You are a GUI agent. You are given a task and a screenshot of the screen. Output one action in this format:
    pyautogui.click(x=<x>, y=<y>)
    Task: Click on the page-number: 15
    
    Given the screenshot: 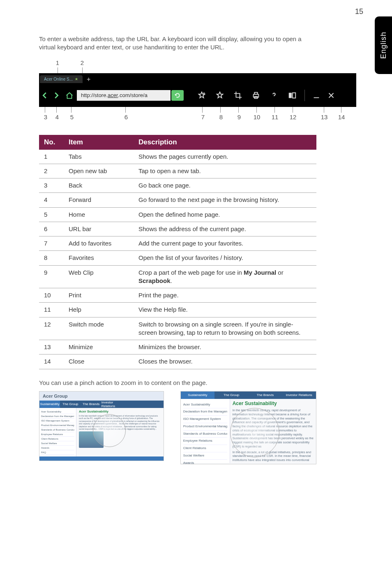 What is the action you would take?
    pyautogui.click(x=359, y=12)
    